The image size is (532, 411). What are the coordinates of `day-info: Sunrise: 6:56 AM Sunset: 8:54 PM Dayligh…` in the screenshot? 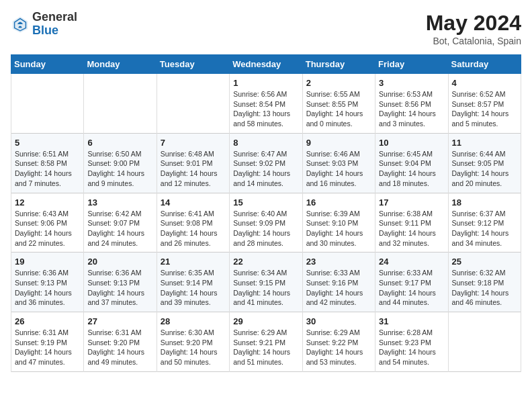 It's located at (266, 109).